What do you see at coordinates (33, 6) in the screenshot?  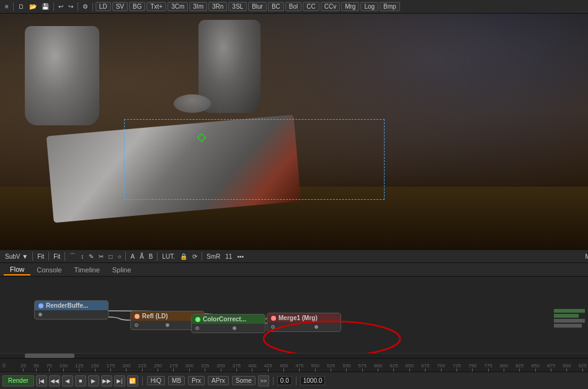 I see `toolbar-icon-open: 📂` at bounding box center [33, 6].